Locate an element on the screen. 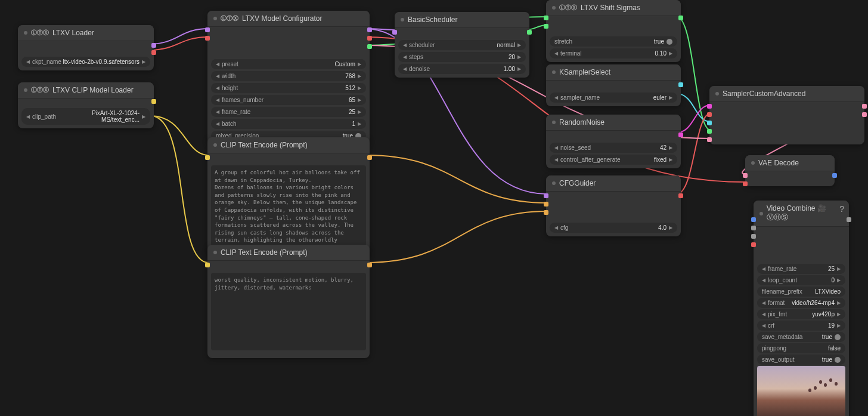 This screenshot has height=416, width=868. help-icon: ? is located at coordinates (842, 209).